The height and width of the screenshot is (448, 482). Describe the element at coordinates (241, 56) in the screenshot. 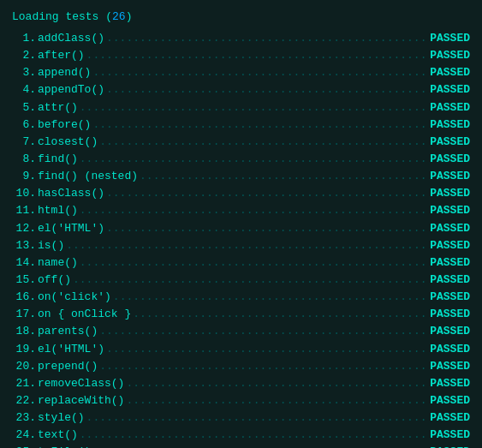

I see `test-item: 2. after()..............................…` at that location.